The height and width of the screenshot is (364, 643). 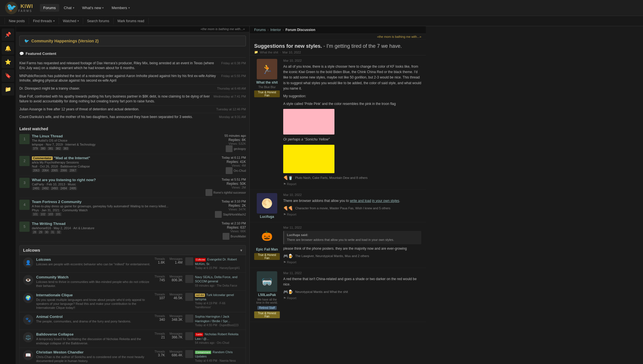 What do you see at coordinates (64, 188) in the screenshot?
I see `page-num: 2494` at bounding box center [64, 188].